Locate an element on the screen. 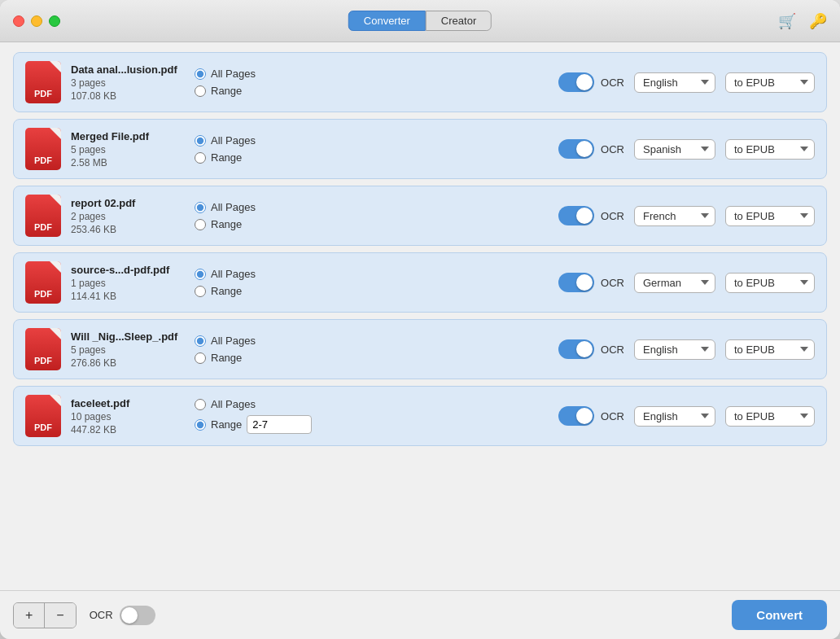 This screenshot has width=840, height=639. file-info: faceleet.pdf 10 pages 447.82 KB is located at coordinates (128, 417).